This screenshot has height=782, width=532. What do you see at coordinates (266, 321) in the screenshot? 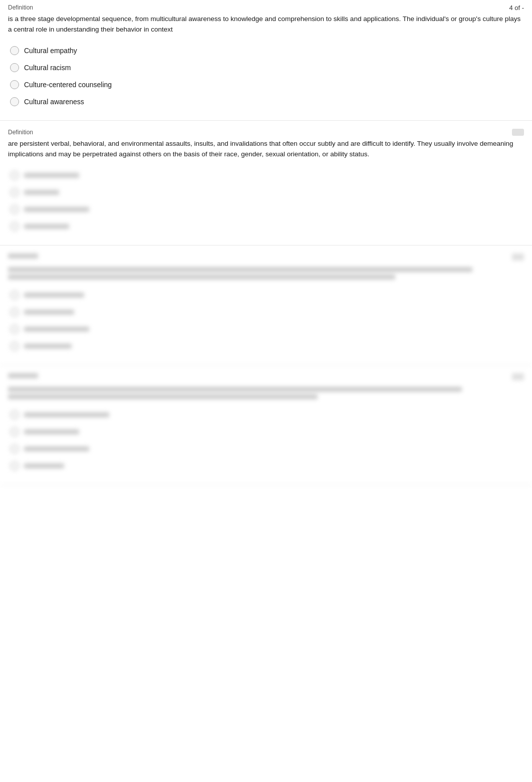
I see `question-3-options` at bounding box center [266, 321].